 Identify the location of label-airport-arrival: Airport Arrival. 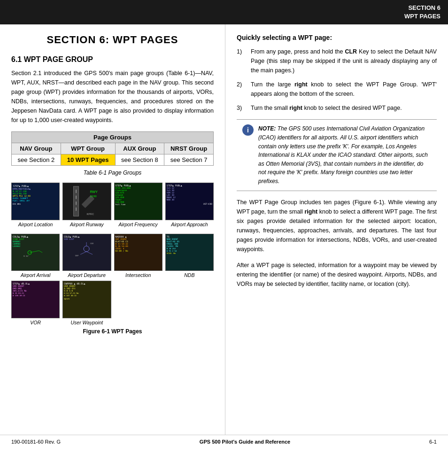
(36, 275).